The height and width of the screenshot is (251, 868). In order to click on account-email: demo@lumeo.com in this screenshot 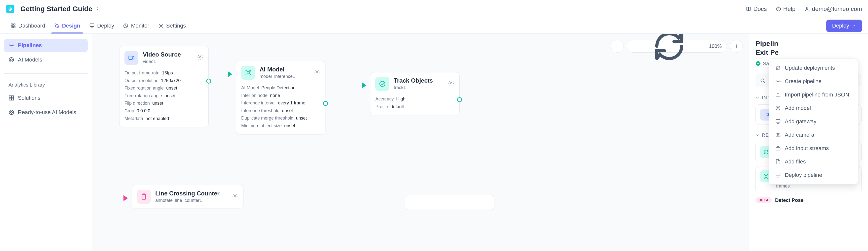, I will do `click(837, 9)`.